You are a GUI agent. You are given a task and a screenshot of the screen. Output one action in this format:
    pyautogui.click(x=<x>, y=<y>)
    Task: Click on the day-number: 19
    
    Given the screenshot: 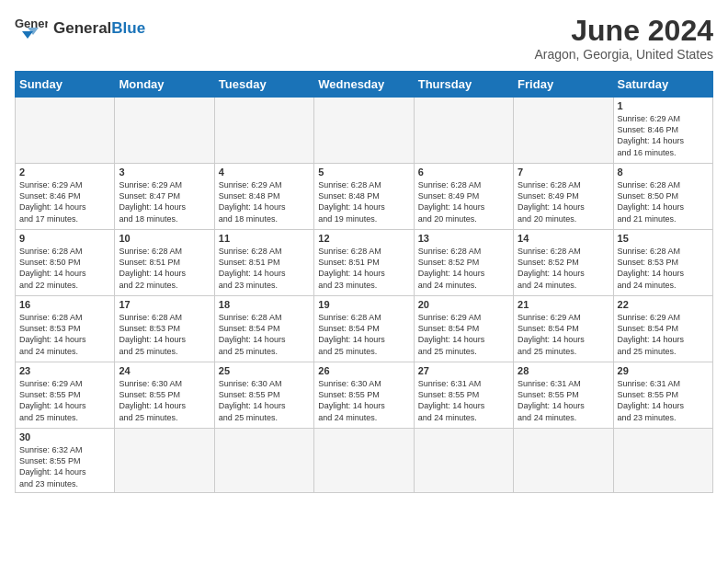 What is the action you would take?
    pyautogui.click(x=364, y=304)
    